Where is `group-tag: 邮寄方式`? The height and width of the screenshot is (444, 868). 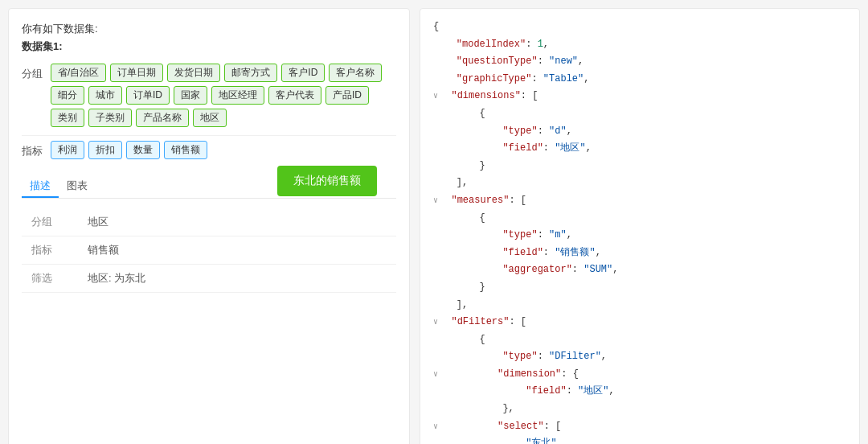 group-tag: 邮寄方式 is located at coordinates (251, 72).